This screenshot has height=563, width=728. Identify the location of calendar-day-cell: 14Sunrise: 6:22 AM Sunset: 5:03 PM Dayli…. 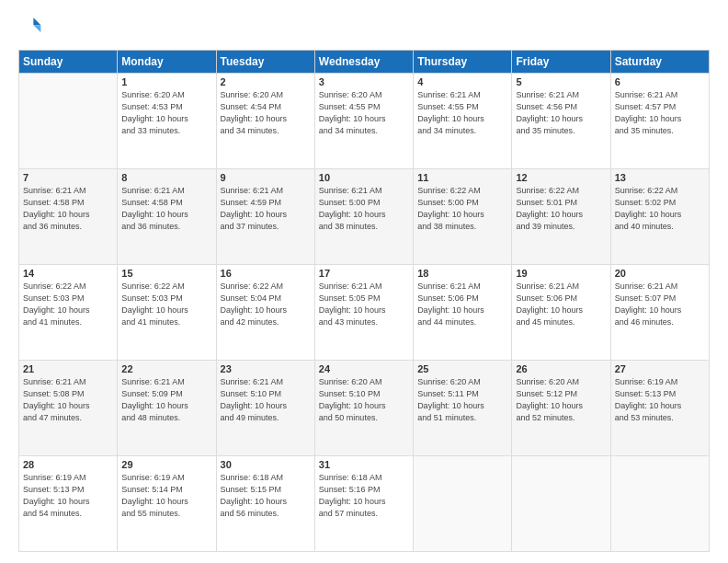
(68, 313).